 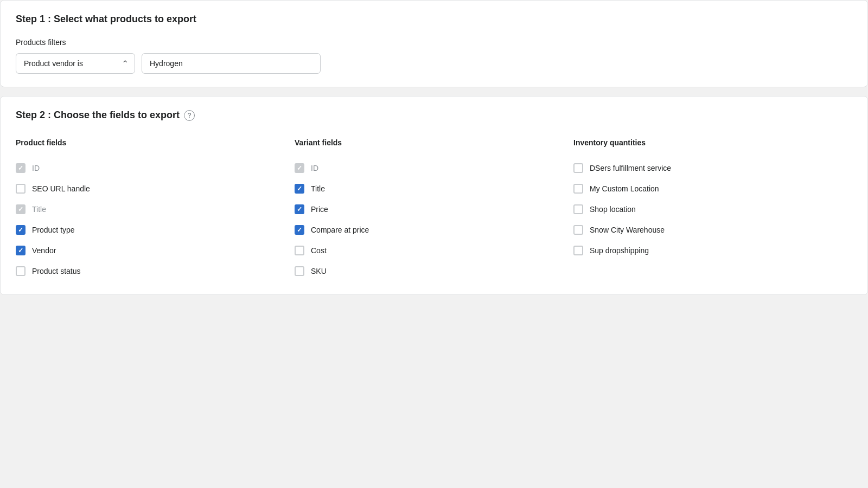 What do you see at coordinates (21, 251) in the screenshot?
I see `vendor-checkbox` at bounding box center [21, 251].